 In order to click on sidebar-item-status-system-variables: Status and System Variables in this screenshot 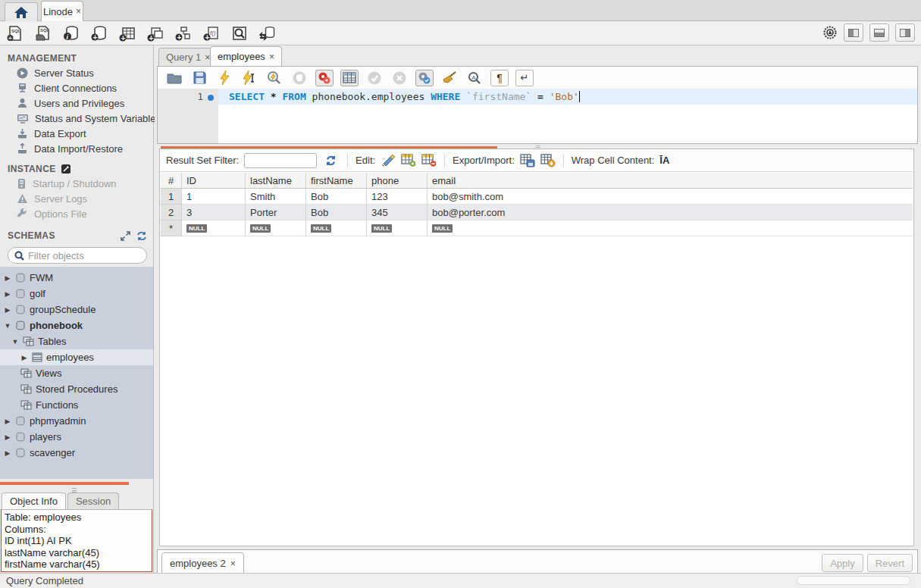, I will do `click(77, 118)`.